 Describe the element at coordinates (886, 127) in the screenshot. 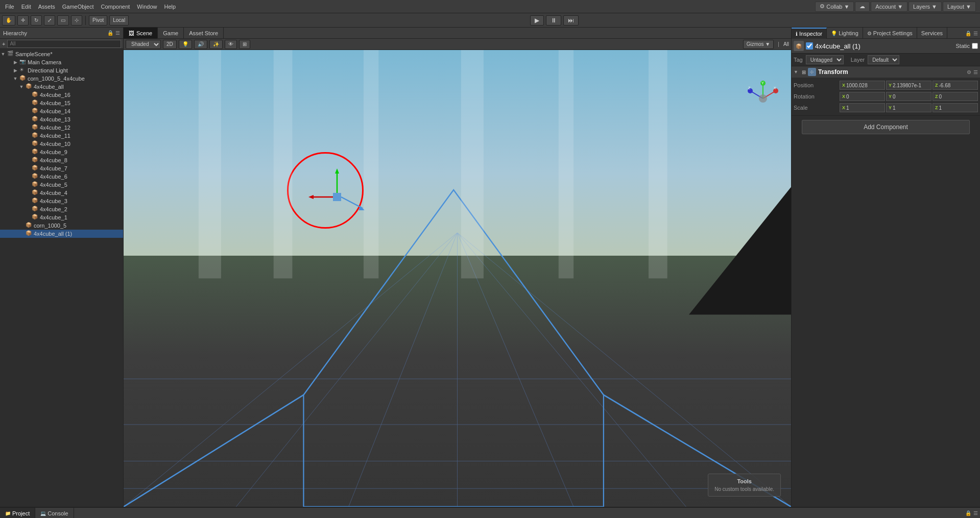

I see `add-component-button: Add Component` at that location.